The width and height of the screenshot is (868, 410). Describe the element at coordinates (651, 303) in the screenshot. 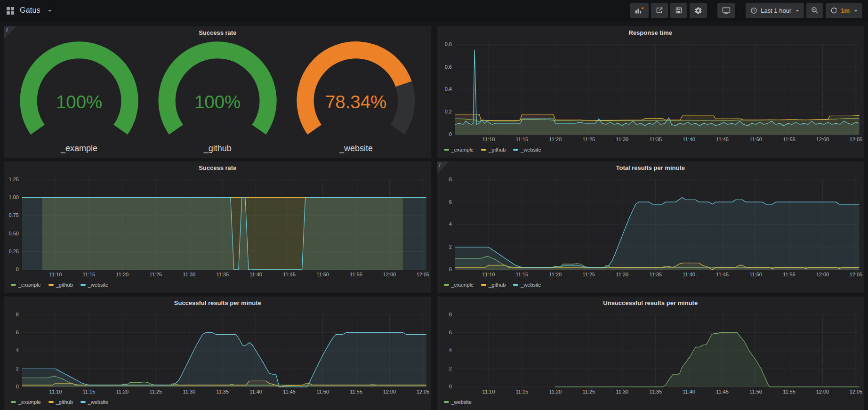

I see `panel-title: Unsuccessful results per minute` at that location.